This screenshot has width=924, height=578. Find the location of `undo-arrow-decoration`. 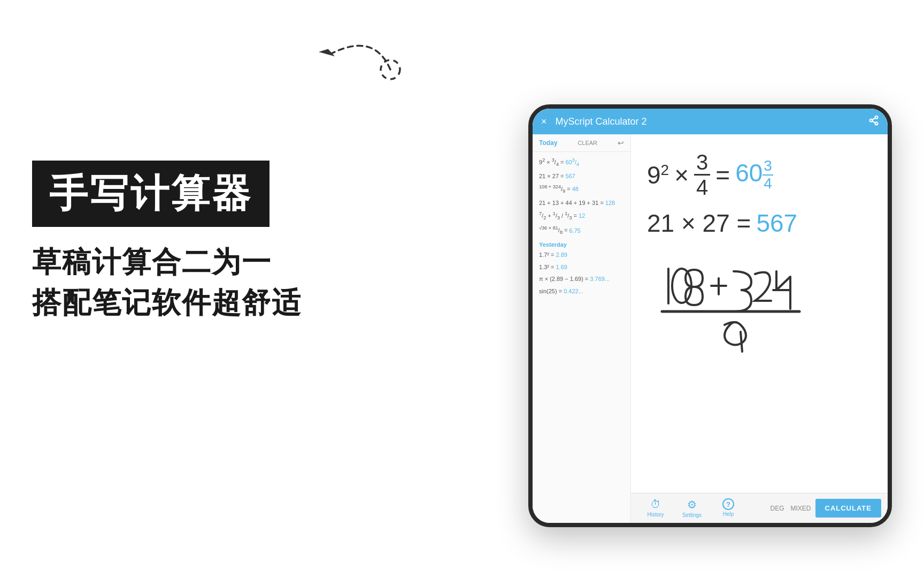

undo-arrow-decoration is located at coordinates (353, 54).